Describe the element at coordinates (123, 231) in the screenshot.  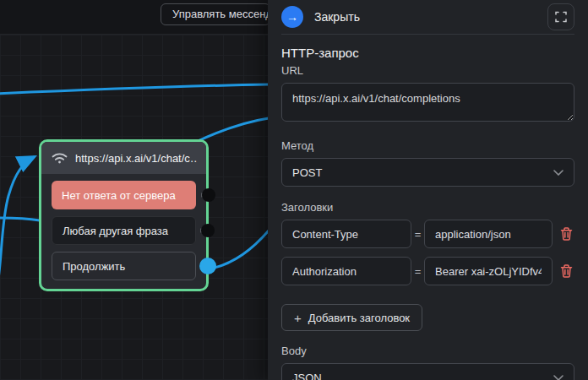
I see `node-body: Нет ответа от сервера Любая другая фраза…` at that location.